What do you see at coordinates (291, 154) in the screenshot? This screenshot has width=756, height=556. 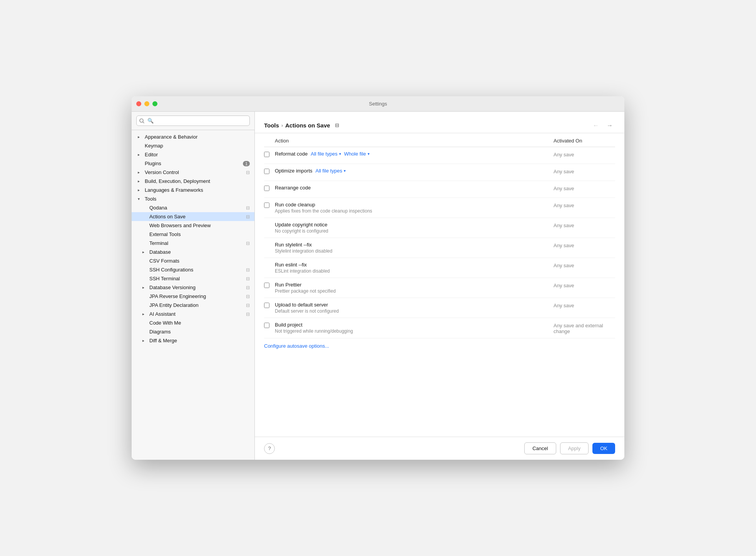 I see `reformat-code-title: Reformat code` at bounding box center [291, 154].